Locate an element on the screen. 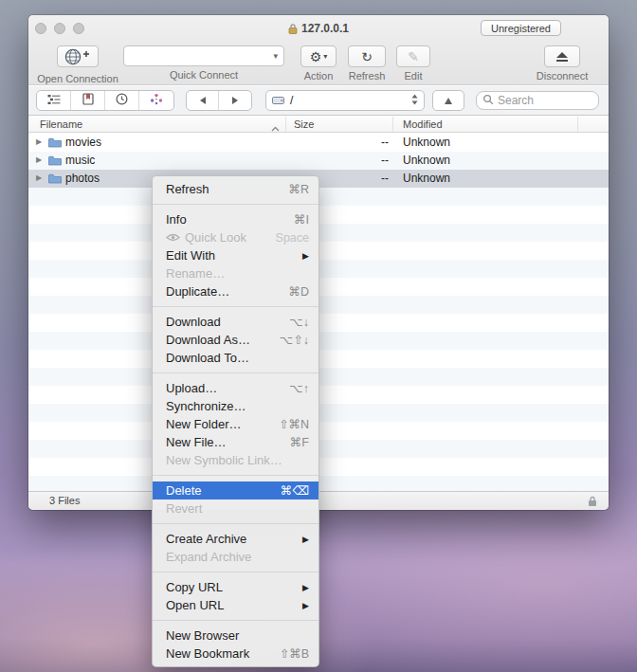 This screenshot has height=672, width=637. menu-item-delete: Delete ⌘⌫ is located at coordinates (235, 491).